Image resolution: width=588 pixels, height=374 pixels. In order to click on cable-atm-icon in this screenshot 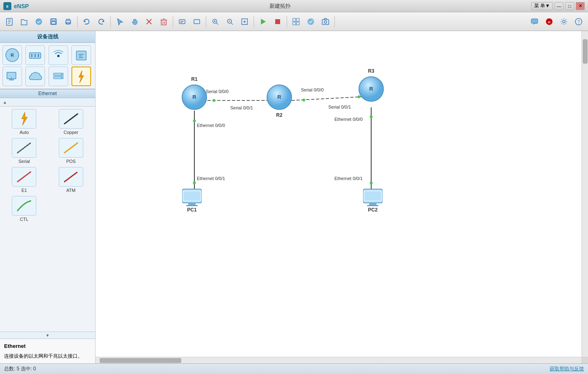, I will do `click(71, 177)`.